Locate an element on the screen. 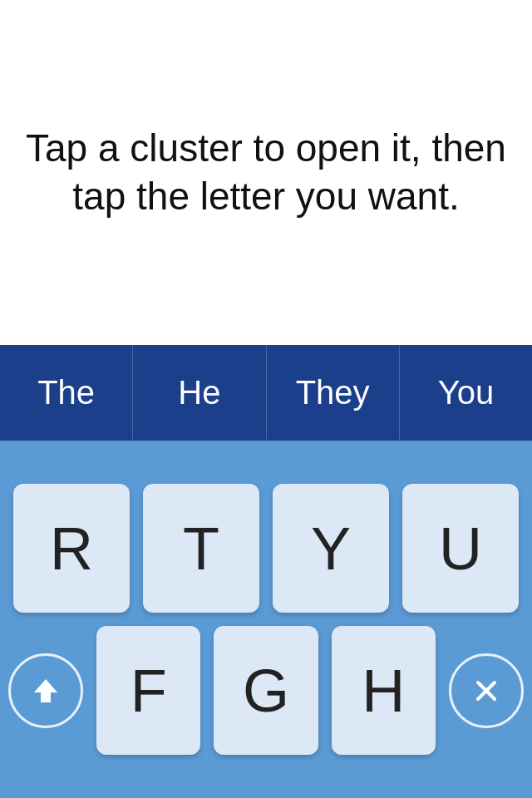 The height and width of the screenshot is (798, 532). key-letter-h: H is located at coordinates (383, 691).